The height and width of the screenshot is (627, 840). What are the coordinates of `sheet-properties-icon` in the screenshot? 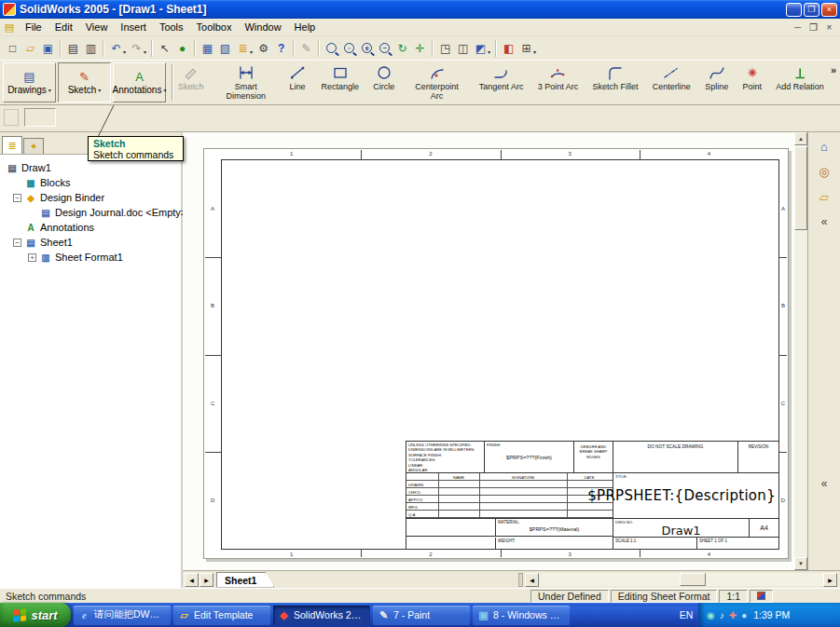 It's located at (761, 596).